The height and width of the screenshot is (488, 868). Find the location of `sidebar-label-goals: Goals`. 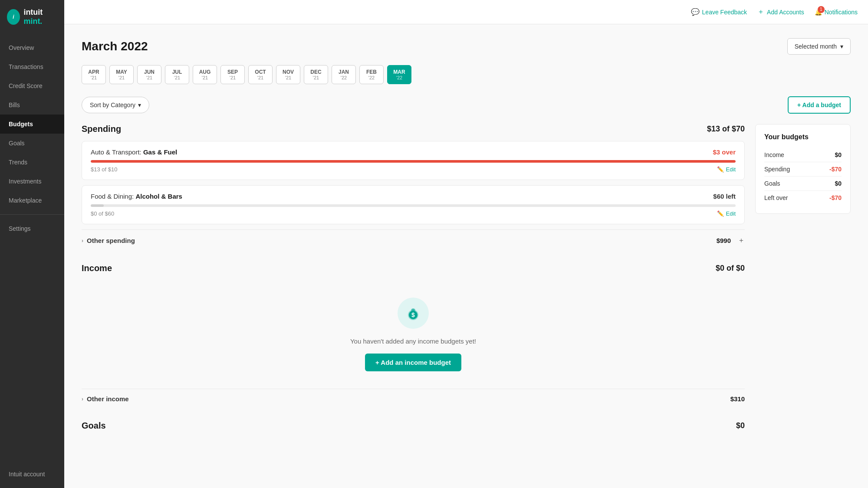

sidebar-label-goals: Goals is located at coordinates (16, 143).